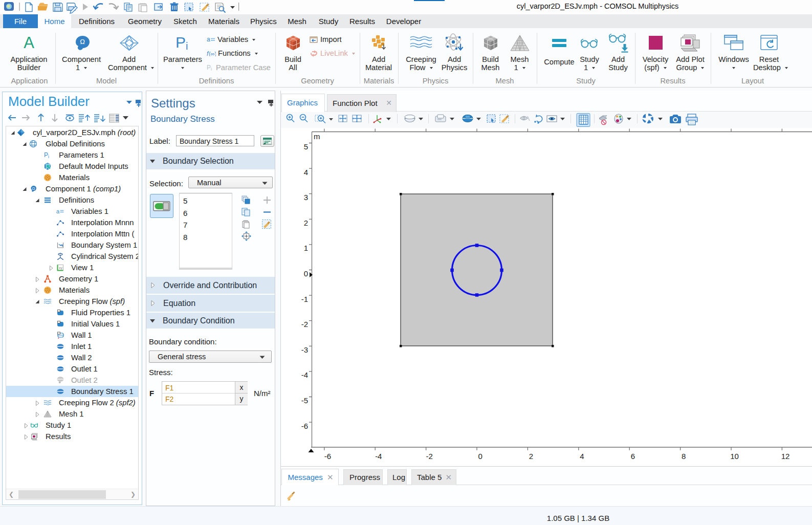 Image resolution: width=812 pixels, height=525 pixels. What do you see at coordinates (305, 400) in the screenshot?
I see `svg-text: -5` at bounding box center [305, 400].